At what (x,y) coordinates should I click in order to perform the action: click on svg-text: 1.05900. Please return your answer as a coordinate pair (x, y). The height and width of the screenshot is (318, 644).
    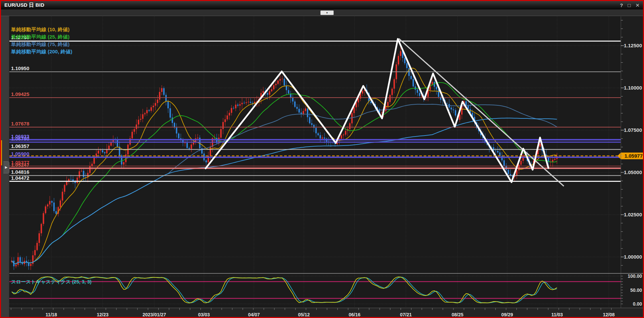
    Looking at the image, I should click on (20, 154).